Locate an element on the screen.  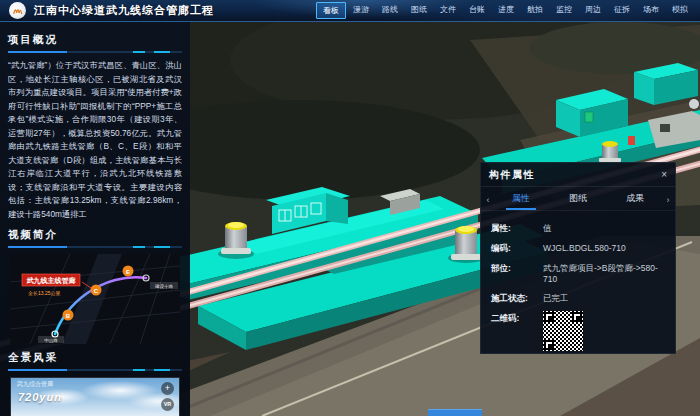
svg-text: B is located at coordinates (68, 316).